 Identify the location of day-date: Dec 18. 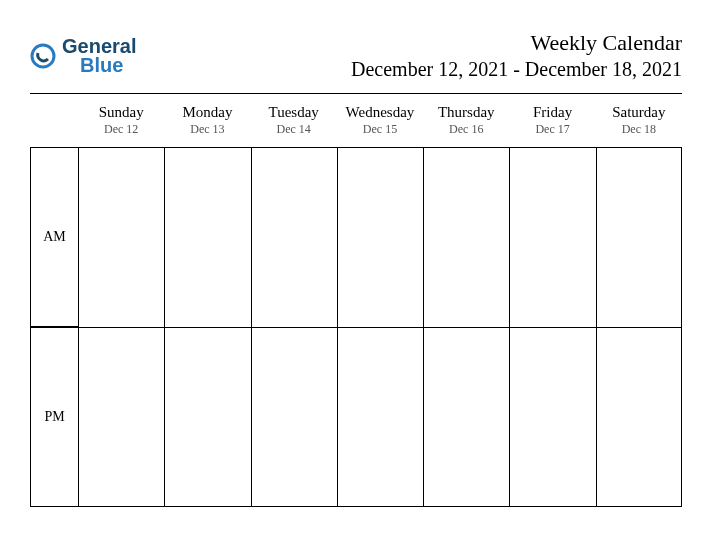
(639, 130).